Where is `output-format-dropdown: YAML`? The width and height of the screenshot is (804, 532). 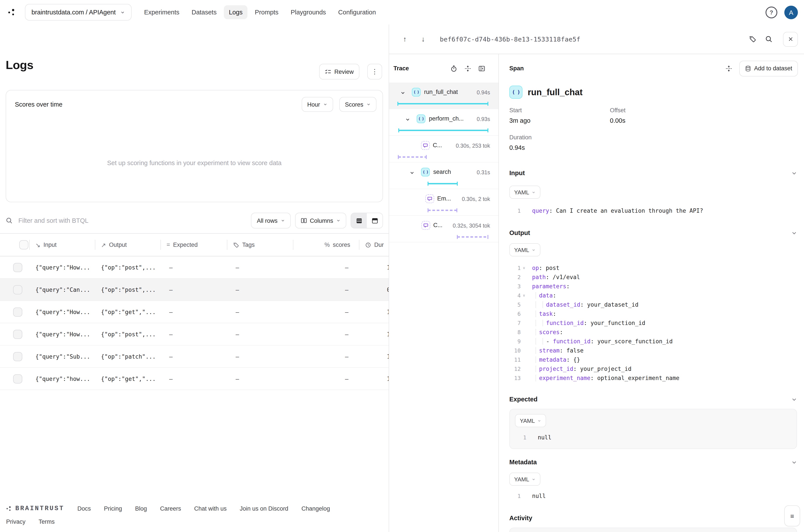 output-format-dropdown: YAML is located at coordinates (525, 250).